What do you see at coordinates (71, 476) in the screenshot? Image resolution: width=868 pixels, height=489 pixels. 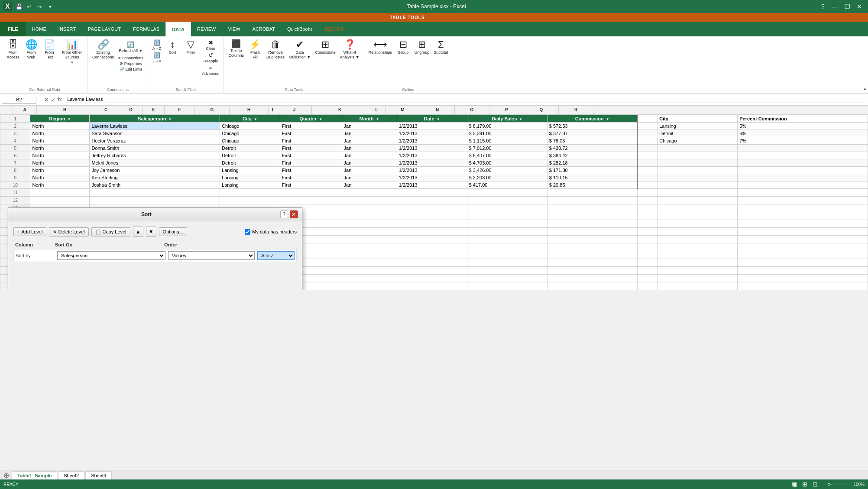 I see `sheet-tab-2: Sheet2` at bounding box center [71, 476].